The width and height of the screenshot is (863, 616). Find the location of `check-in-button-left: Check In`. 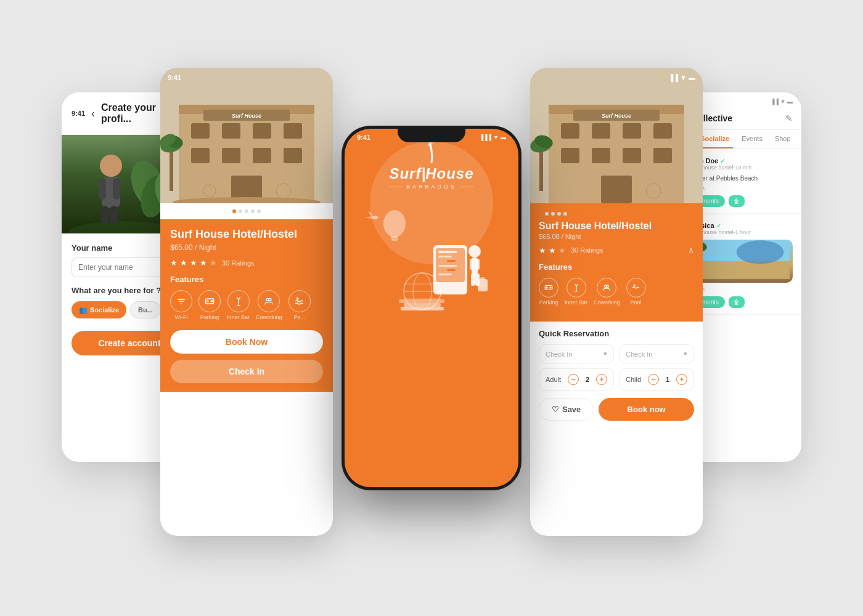

check-in-button-left: Check In is located at coordinates (247, 371).